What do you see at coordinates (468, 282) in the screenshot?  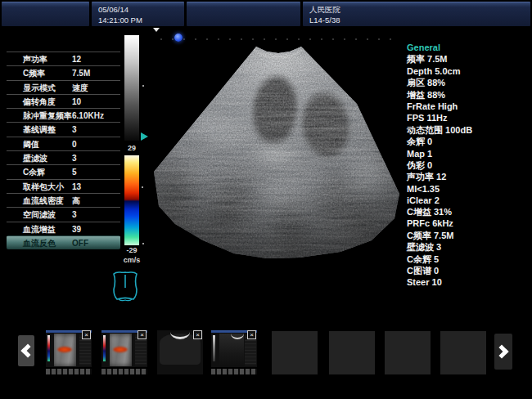 I see `param-line: Steer 10` at bounding box center [468, 282].